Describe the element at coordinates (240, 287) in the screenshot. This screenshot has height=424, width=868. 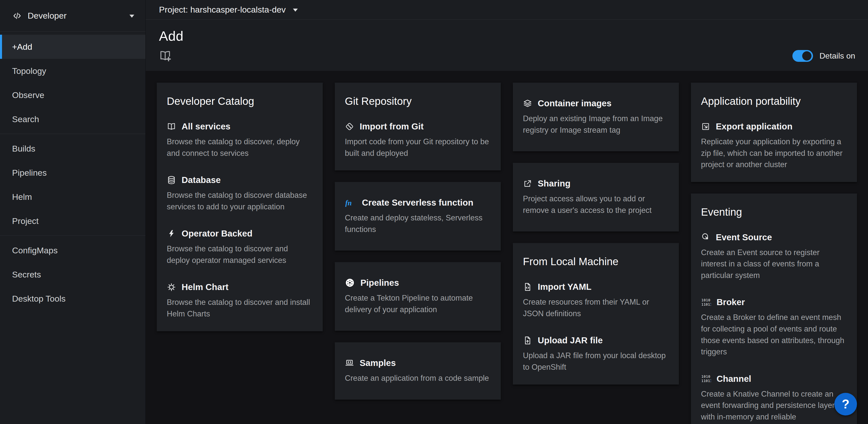
I see `item-head: Helm Chart` at that location.